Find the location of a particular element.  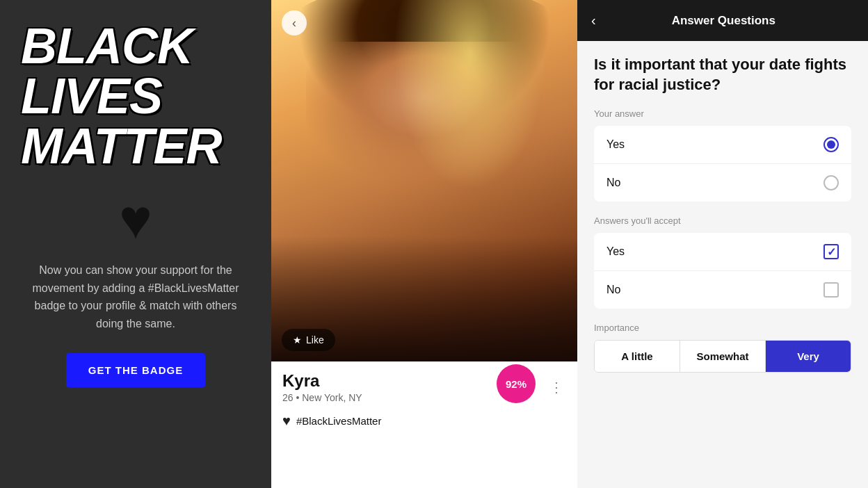

blm-title: BLACK LIVES MATTER is located at coordinates (121, 96).